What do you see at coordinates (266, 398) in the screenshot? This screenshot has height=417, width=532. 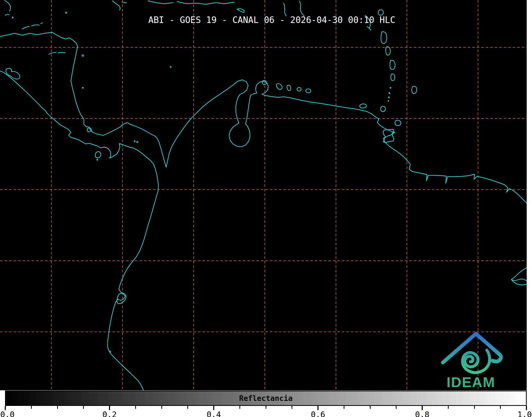 I see `colorbar: Reflectancia` at bounding box center [266, 398].